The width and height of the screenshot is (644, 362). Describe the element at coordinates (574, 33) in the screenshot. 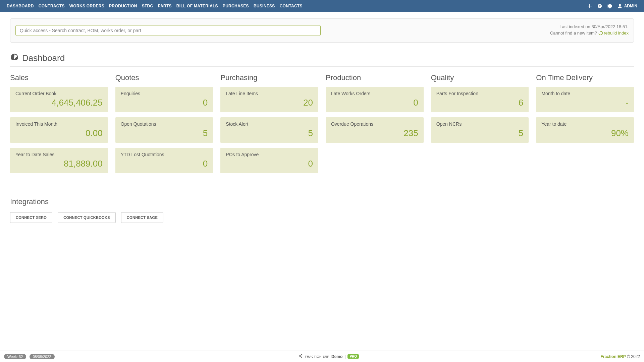

I see `search-cannot-find: Cannot find a new item?` at that location.